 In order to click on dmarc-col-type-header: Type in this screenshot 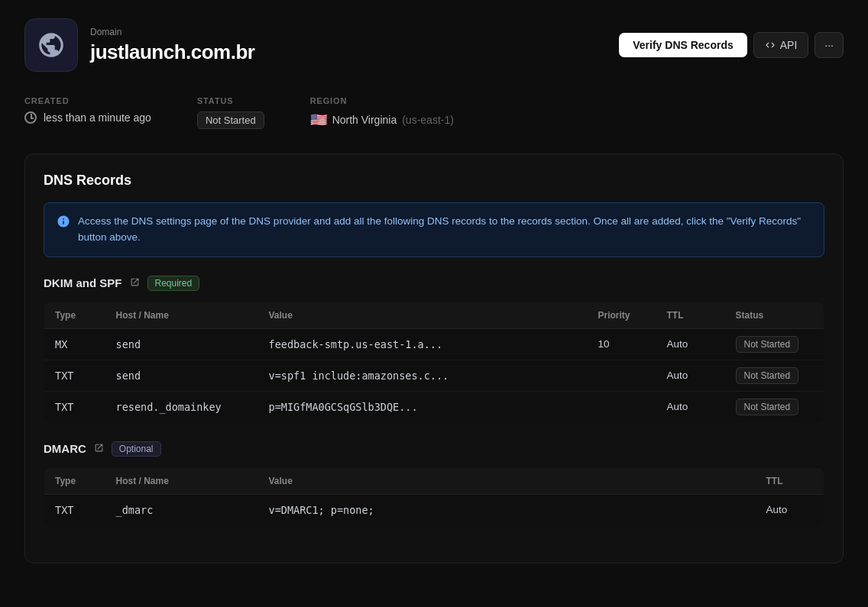, I will do `click(75, 481)`.